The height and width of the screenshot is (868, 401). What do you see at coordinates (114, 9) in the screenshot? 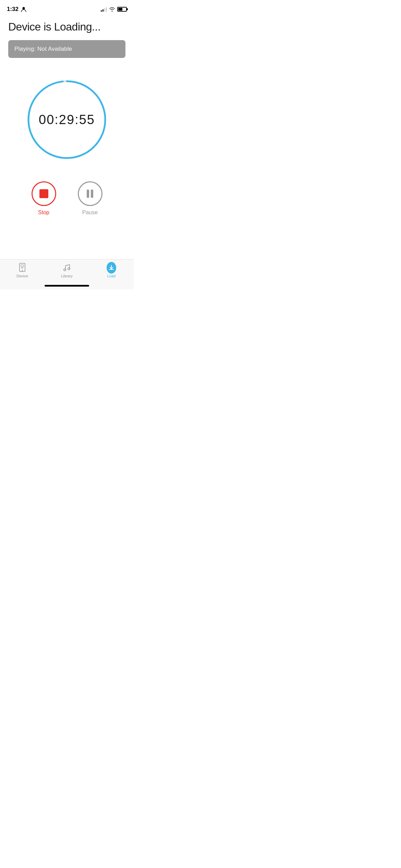
I see `status-icons` at bounding box center [114, 9].